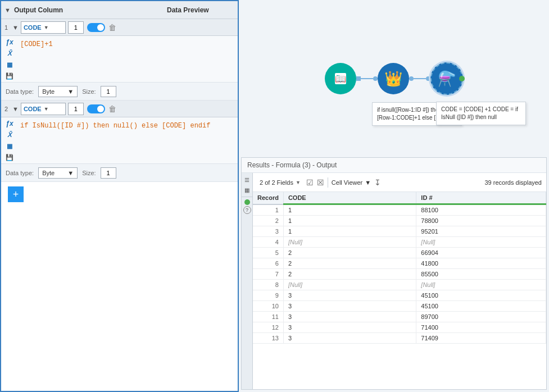 The width and height of the screenshot is (549, 392). Describe the element at coordinates (119, 28) in the screenshot. I see `field-1-header: 1 ▼ CODE ▼ 🗑` at that location.